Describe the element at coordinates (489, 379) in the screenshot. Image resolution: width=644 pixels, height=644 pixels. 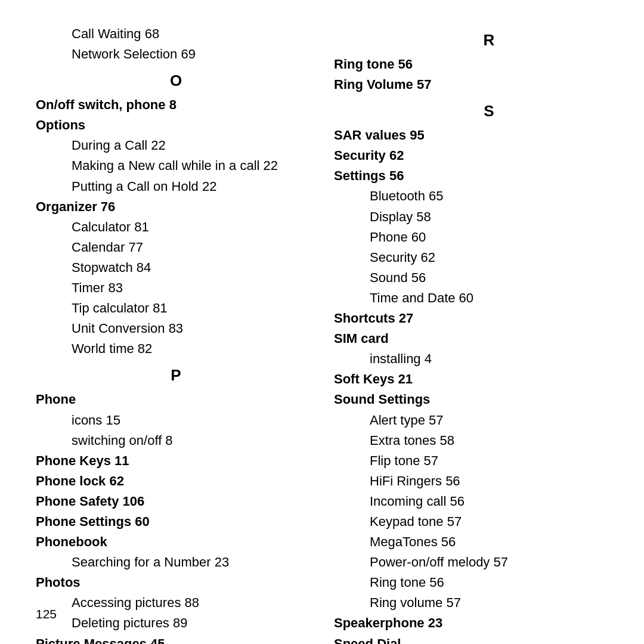
I see `index-entry: Soft Keys 21` at that location.